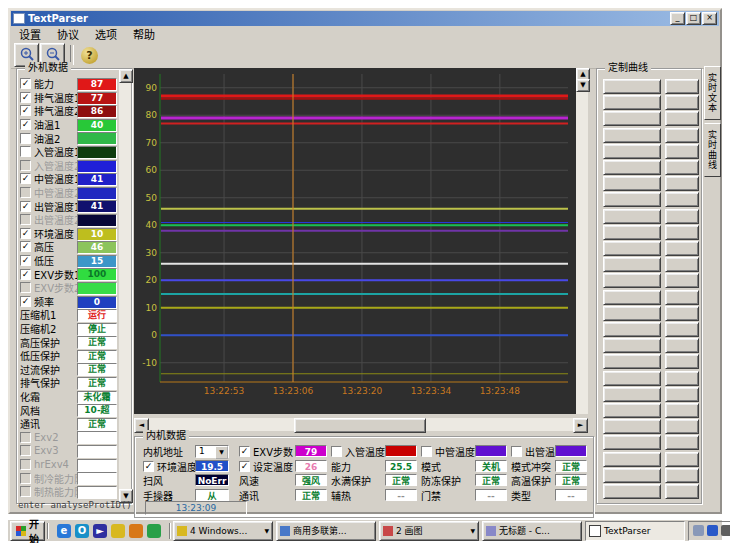  Describe the element at coordinates (532, 531) in the screenshot. I see `task-button: 无标题 - C...` at that location.